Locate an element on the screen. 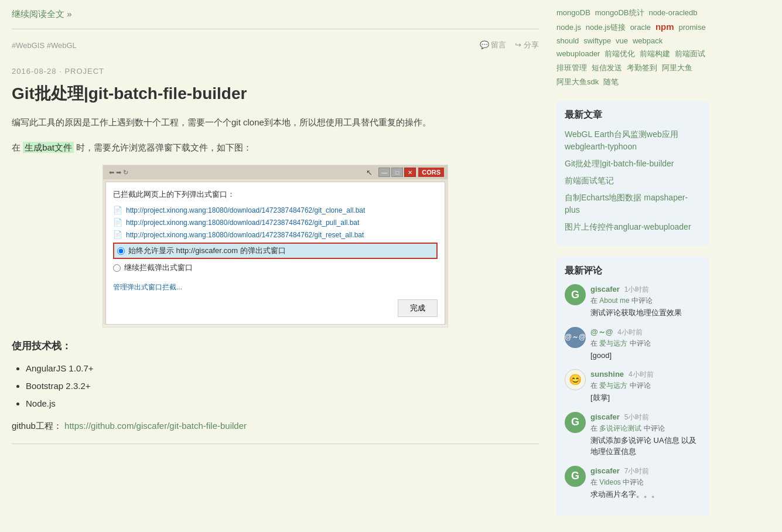 The image size is (782, 532). latest-articles-title: 最新文章 is located at coordinates (633, 115).